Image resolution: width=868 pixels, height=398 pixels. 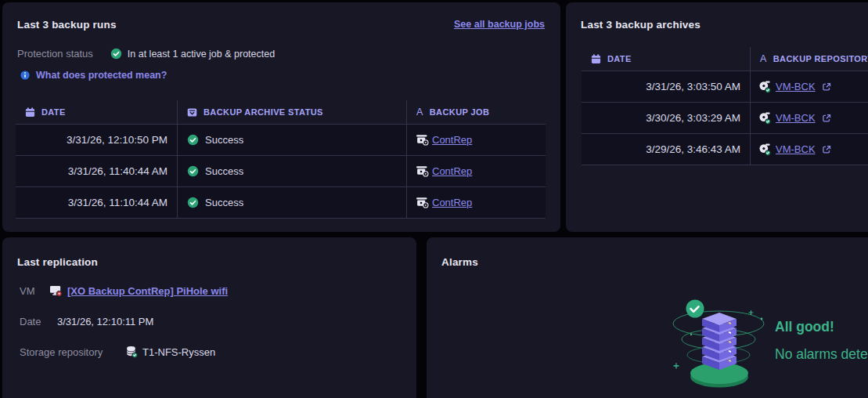 I want to click on replicated-vm-link: [XO Backup ContRep] PiHole wifi, so click(x=147, y=291).